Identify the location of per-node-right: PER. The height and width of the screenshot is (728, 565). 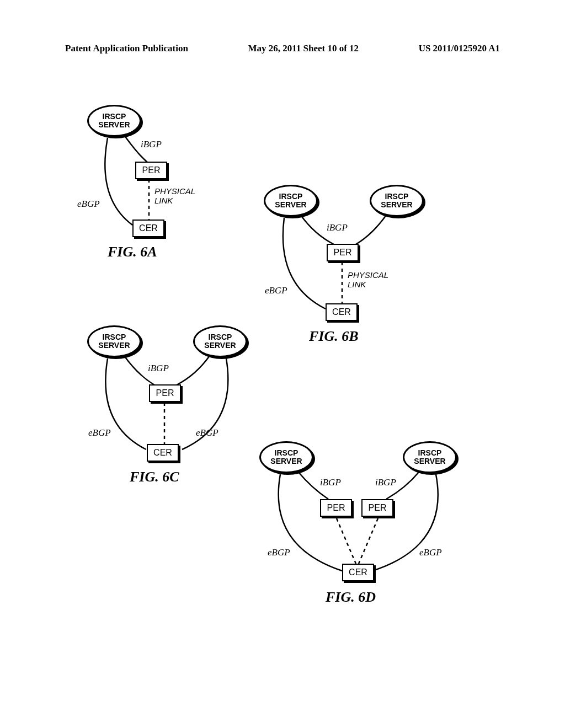
(377, 508).